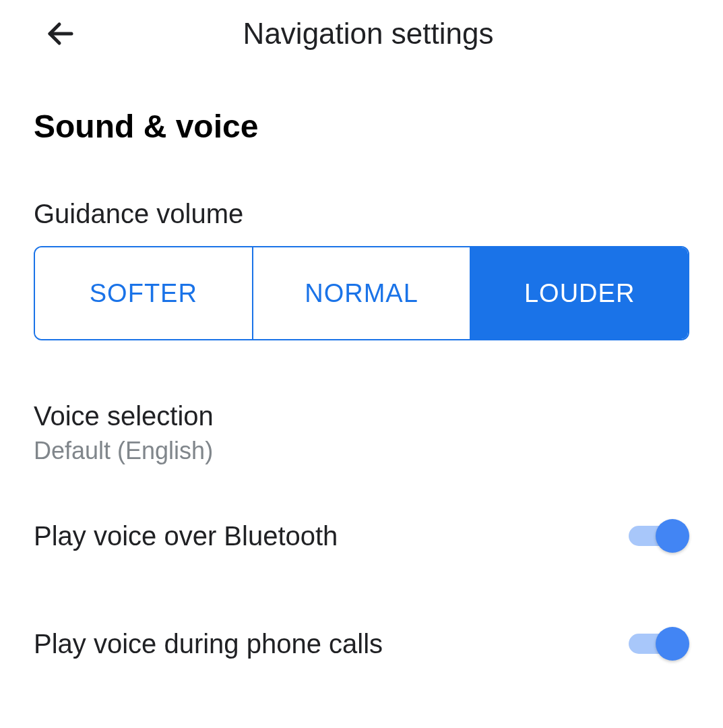 The height and width of the screenshot is (728, 723). I want to click on phone-calls-toggle, so click(659, 644).